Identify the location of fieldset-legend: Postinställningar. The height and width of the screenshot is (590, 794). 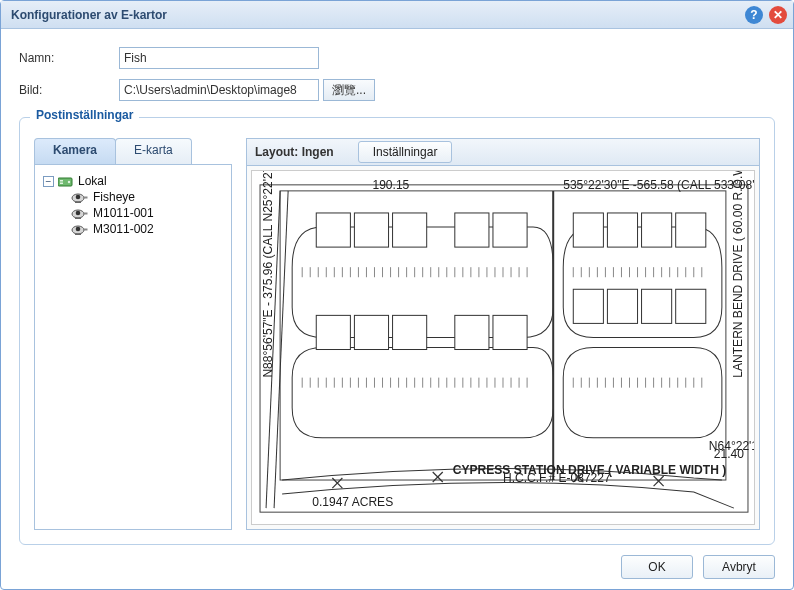
(84, 115).